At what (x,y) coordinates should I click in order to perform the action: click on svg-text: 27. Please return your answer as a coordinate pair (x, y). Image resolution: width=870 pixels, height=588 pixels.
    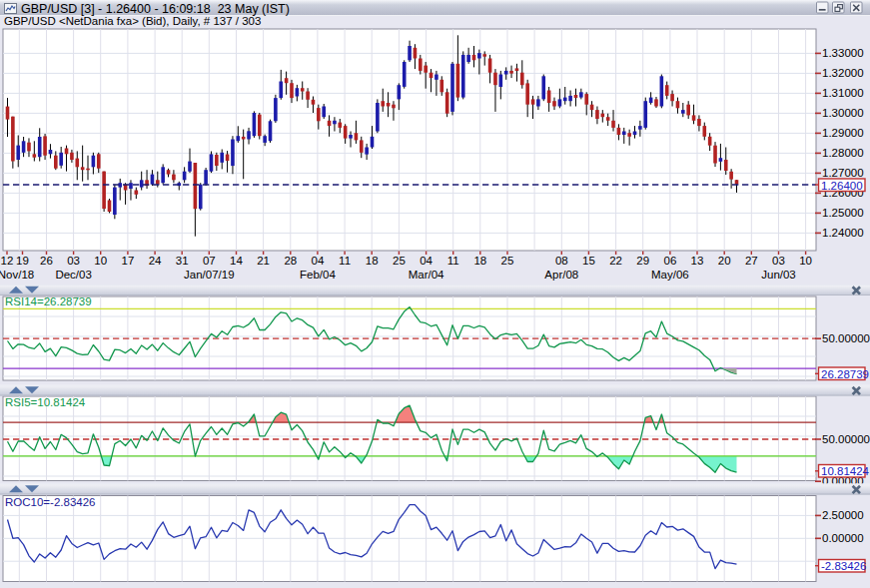
    Looking at the image, I should click on (751, 261).